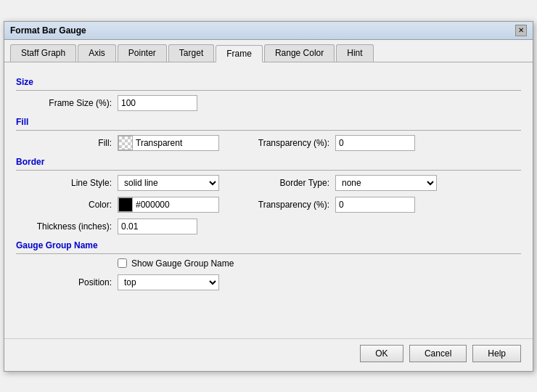 The height and width of the screenshot is (392, 537). What do you see at coordinates (142, 53) in the screenshot?
I see `tab-pointer: Pointer` at bounding box center [142, 53].